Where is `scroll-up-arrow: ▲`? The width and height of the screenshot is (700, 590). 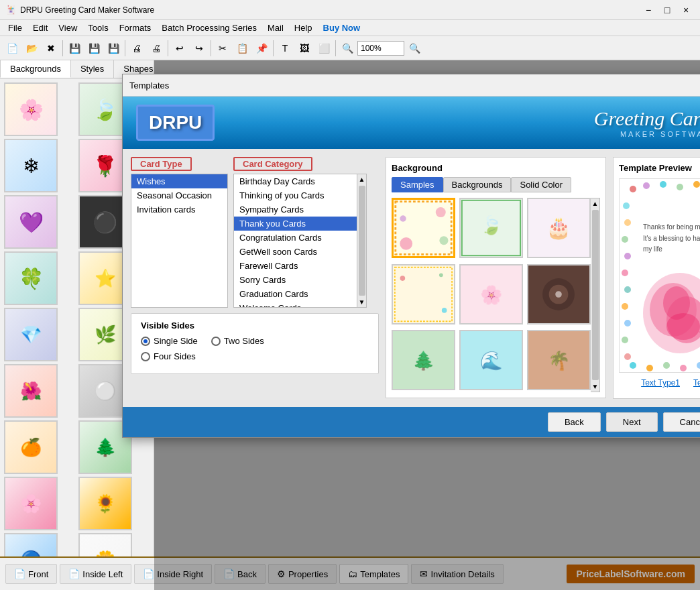 scroll-up-arrow: ▲ is located at coordinates (362, 180).